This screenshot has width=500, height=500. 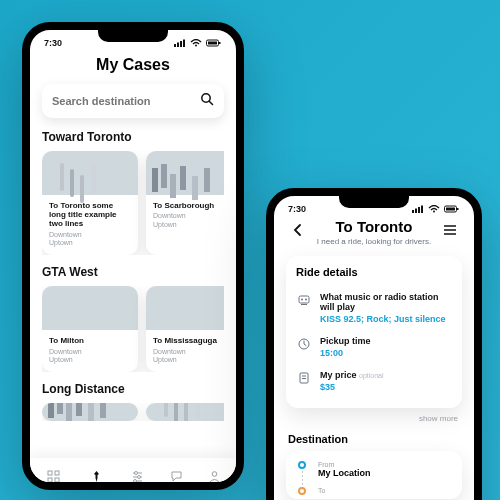 I want to click on item-label: What music or radio station will play, so click(x=386, y=302).